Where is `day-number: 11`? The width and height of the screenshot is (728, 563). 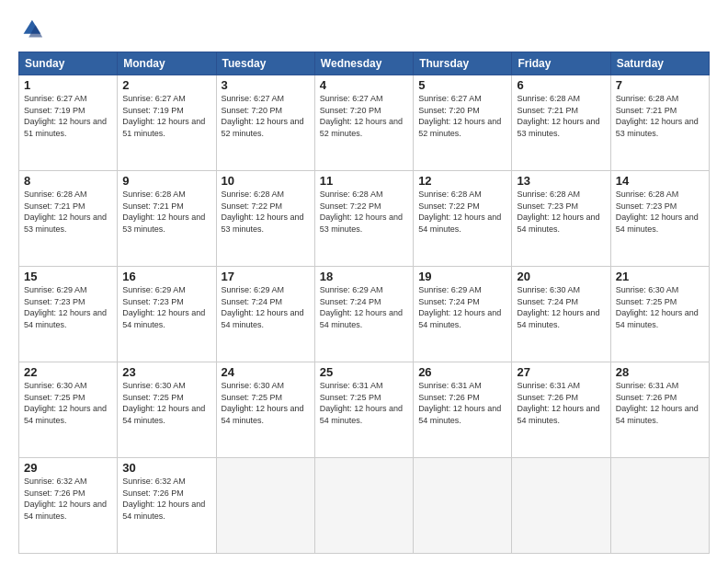 day-number: 11 is located at coordinates (364, 180).